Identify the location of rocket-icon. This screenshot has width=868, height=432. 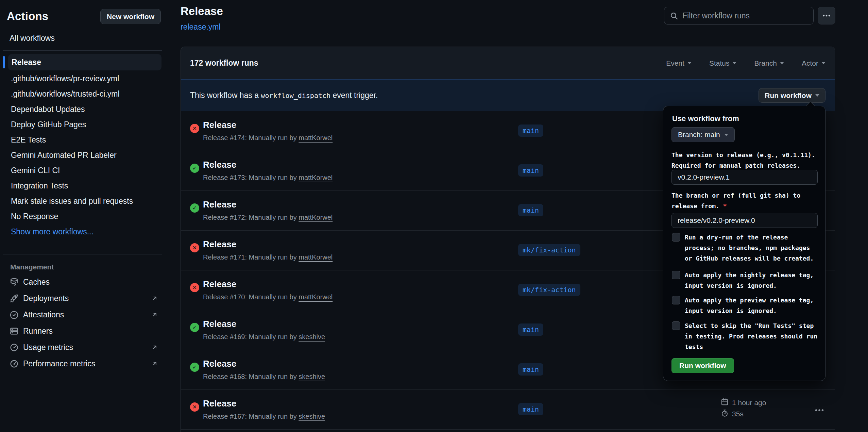
(14, 299).